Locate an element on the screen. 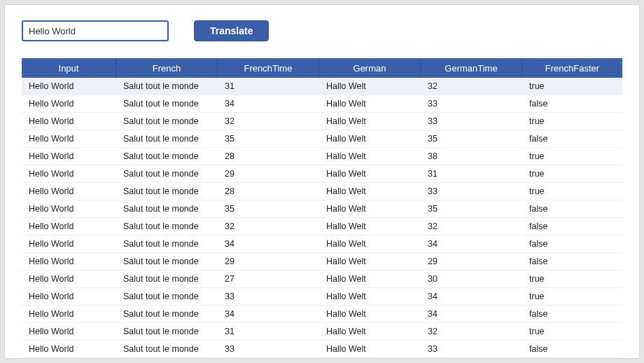 The height and width of the screenshot is (363, 644). col-header-frenchtime: FrenchTime is located at coordinates (269, 68).